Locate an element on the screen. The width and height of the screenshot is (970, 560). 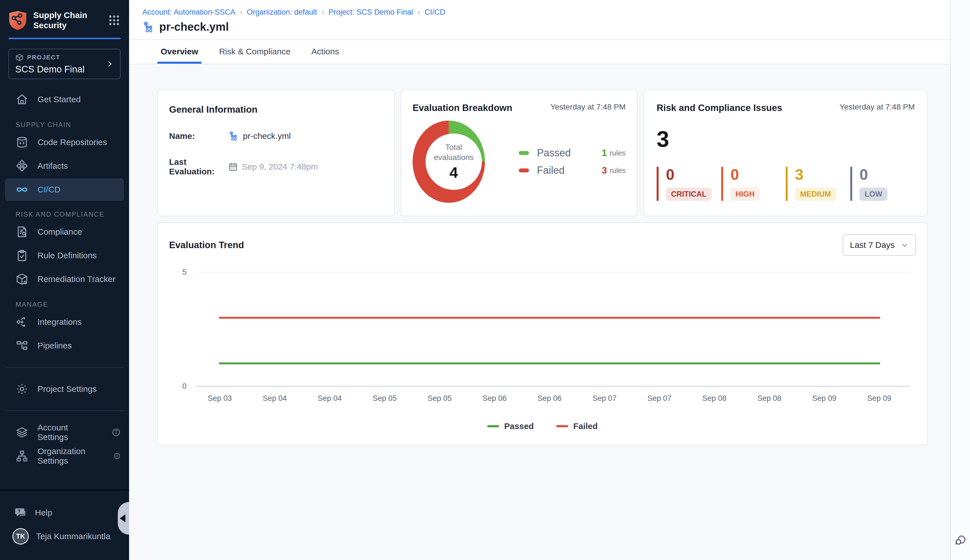
sidebar: Supply Chain Security PROJECT SCS Demo F… is located at coordinates (65, 280).